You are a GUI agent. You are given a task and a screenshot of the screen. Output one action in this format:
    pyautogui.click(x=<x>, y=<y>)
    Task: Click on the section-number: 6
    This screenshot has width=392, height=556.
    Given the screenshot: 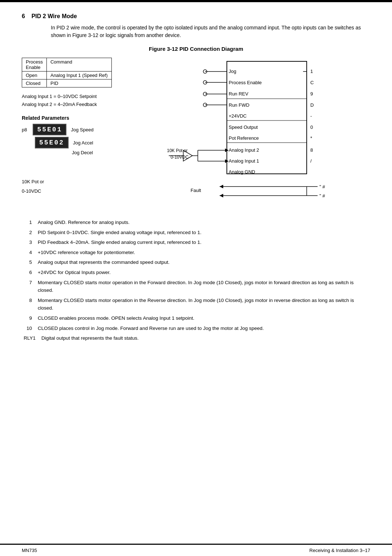 What is the action you would take?
    pyautogui.click(x=23, y=16)
    